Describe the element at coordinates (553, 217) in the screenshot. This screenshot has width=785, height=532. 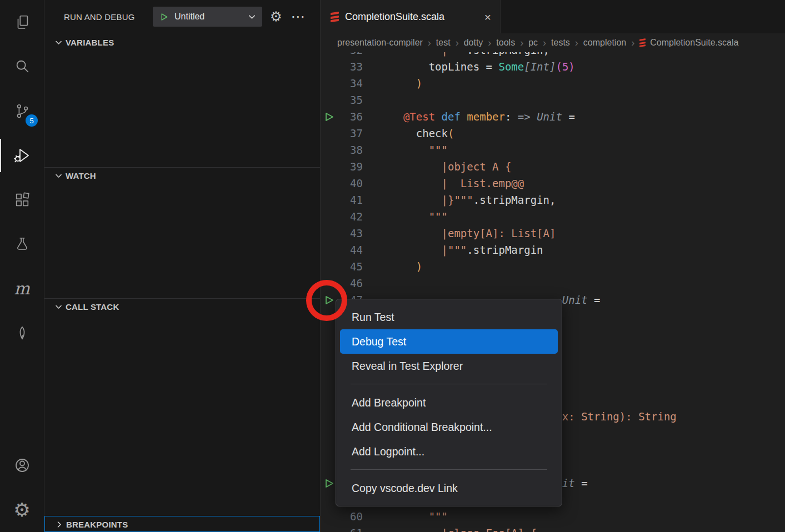
I see `code-line-42: 42 """` at that location.